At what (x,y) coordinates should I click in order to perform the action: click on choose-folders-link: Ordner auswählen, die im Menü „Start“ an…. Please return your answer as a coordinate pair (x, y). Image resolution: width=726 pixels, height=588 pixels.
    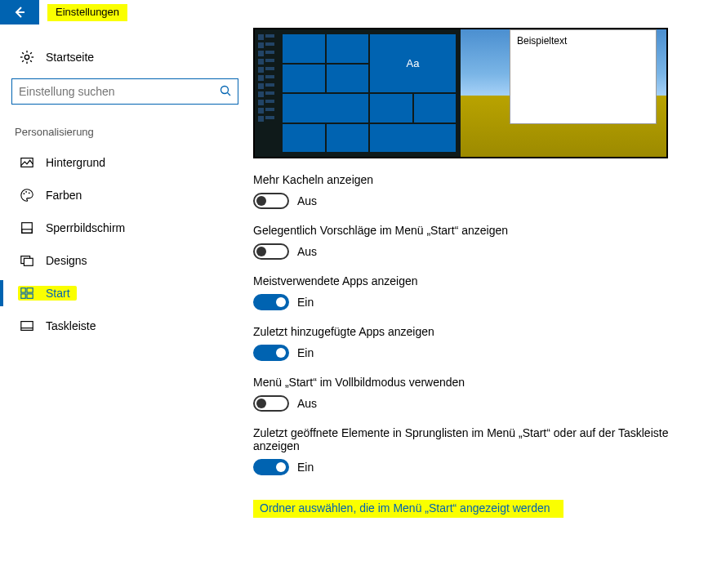
    Looking at the image, I should click on (405, 508).